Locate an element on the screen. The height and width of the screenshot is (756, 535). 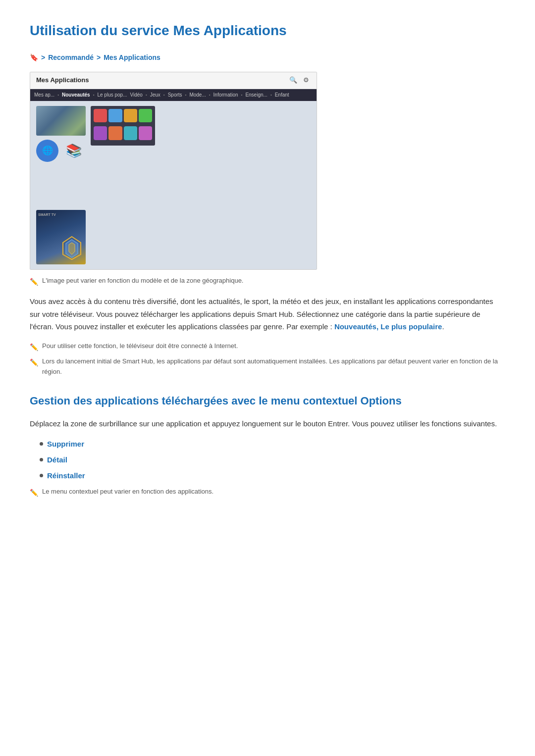
note-icon-final: ✏️ is located at coordinates (34, 493).